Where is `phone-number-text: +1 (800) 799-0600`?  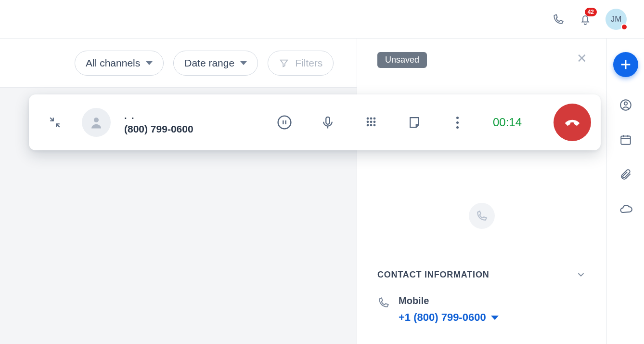
phone-number-text: +1 (800) 799-0600 is located at coordinates (442, 318).